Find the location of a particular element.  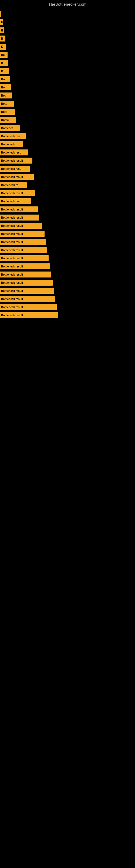

bar-item: Bottleneck res is located at coordinates (13, 136).